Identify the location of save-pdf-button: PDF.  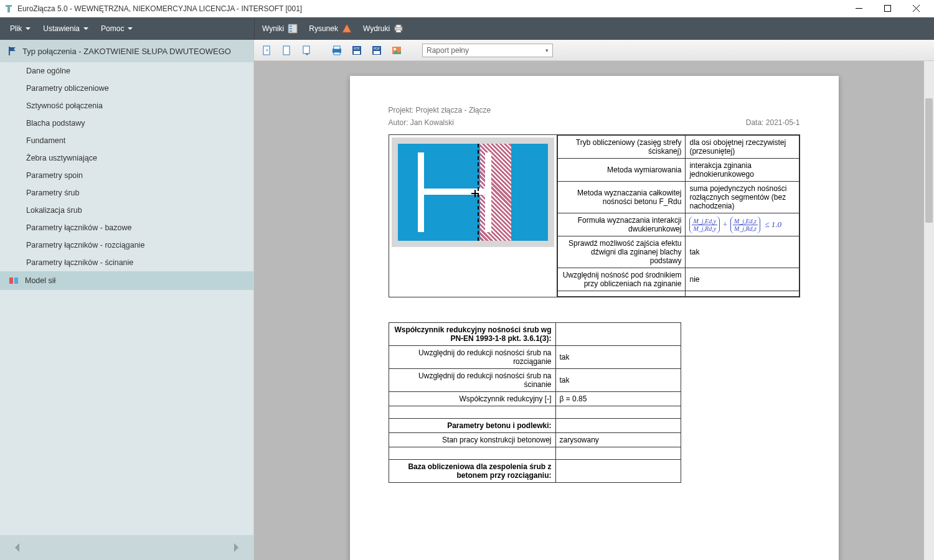
(377, 50).